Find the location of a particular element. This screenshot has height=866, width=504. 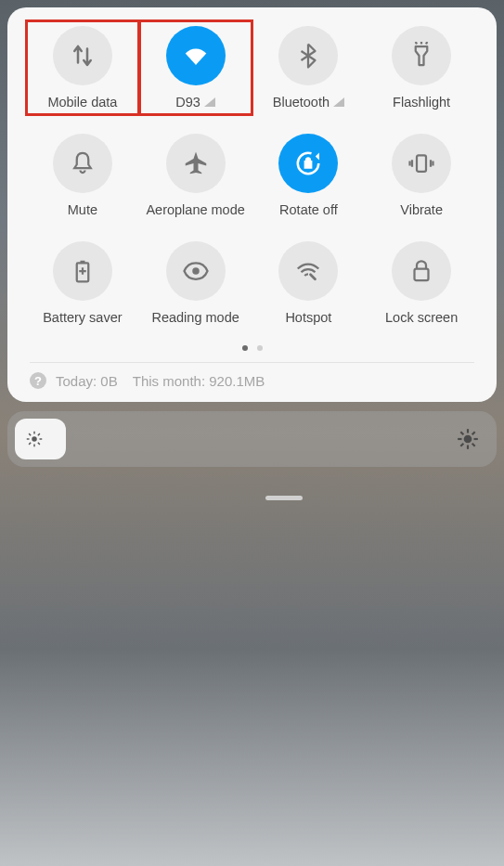

page-dot is located at coordinates (260, 348).